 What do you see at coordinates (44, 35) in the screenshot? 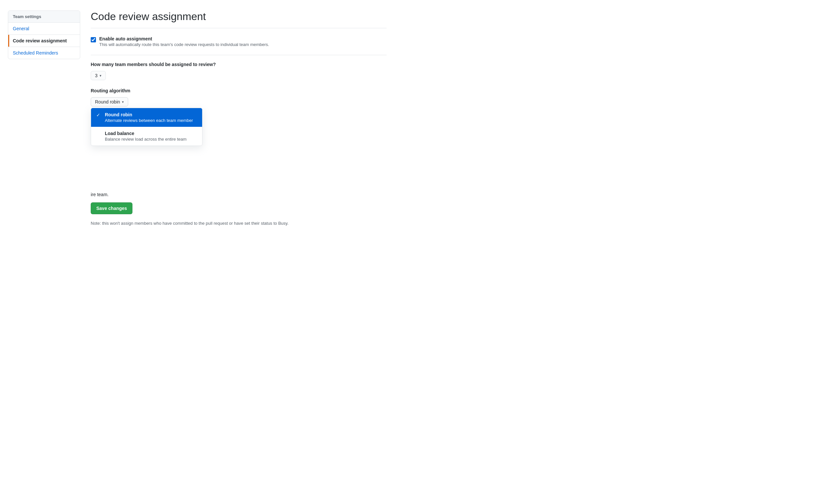
I see `sidebar-nav: Team settings General Code review assign…` at bounding box center [44, 35].